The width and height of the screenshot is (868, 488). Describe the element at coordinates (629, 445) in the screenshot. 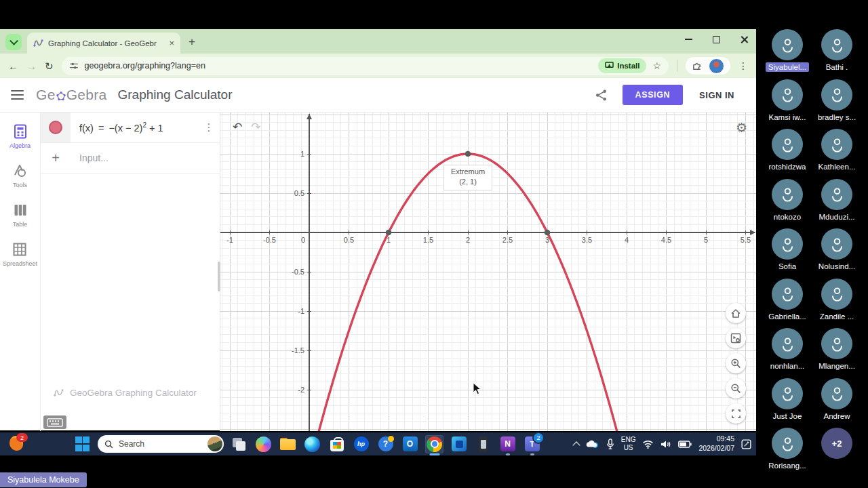

I see `language-indicator: ENG US` at that location.